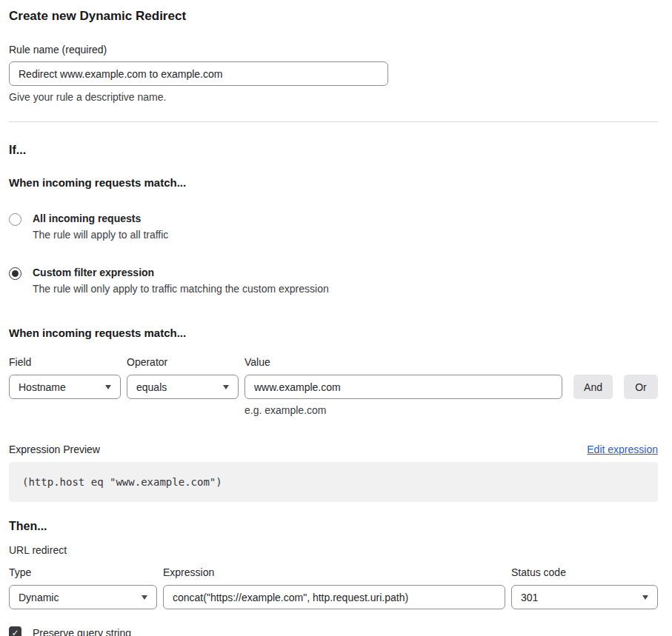  Describe the element at coordinates (334, 572) in the screenshot. I see `expression-label: Expression` at that location.